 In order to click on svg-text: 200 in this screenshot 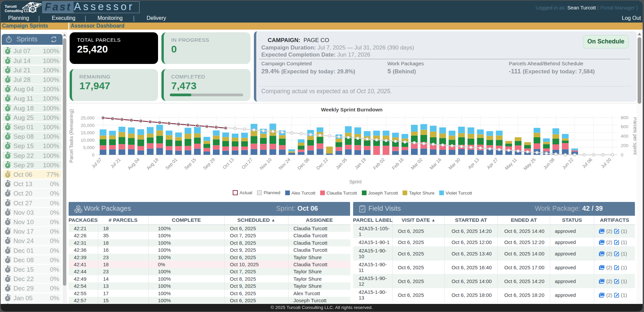, I will do `click(625, 145)`.